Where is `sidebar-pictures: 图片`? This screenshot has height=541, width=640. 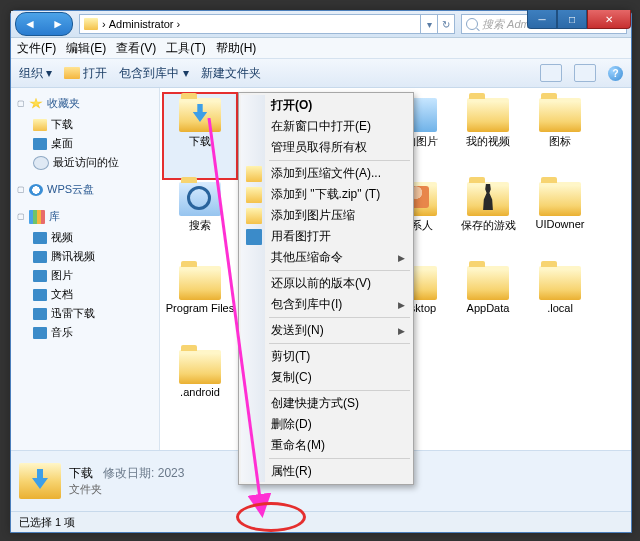
sidebar-pictures: 图片 is located at coordinates (85, 276).